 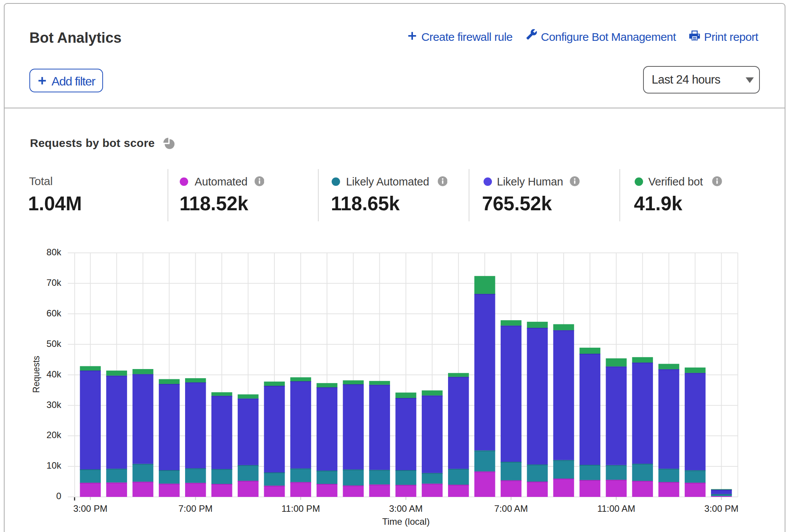 I want to click on svg-text: 50k, so click(x=54, y=343).